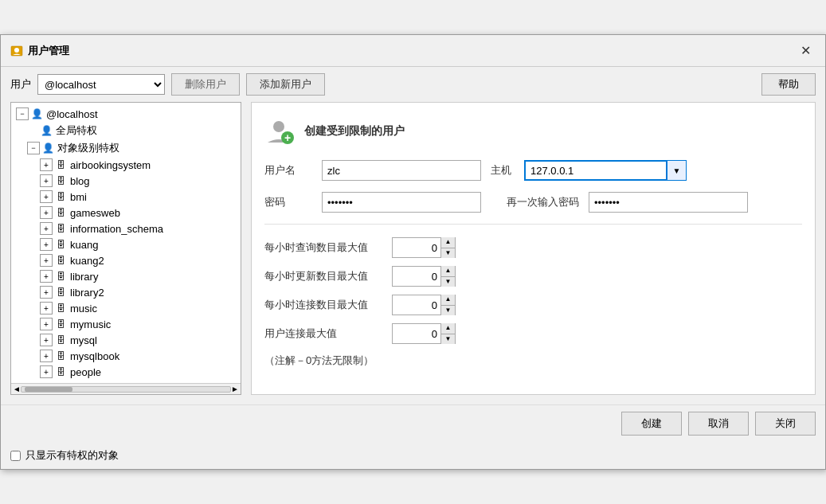 The image size is (826, 504). Describe the element at coordinates (413, 455) in the screenshot. I see `footer-row: 只显示有特权的对象` at that location.